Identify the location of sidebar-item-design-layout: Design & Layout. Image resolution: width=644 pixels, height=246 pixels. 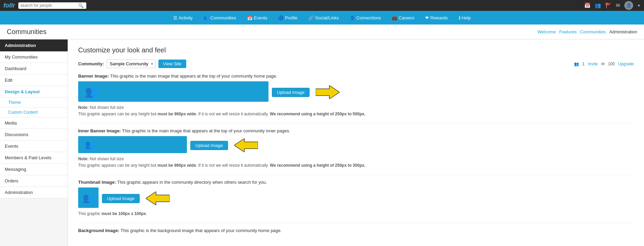
(34, 92).